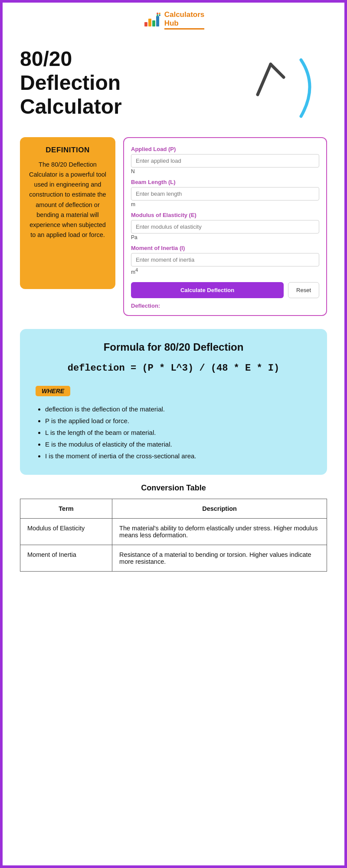  What do you see at coordinates (225, 149) in the screenshot?
I see `applied-load-label: Applied Load (P)` at bounding box center [225, 149].